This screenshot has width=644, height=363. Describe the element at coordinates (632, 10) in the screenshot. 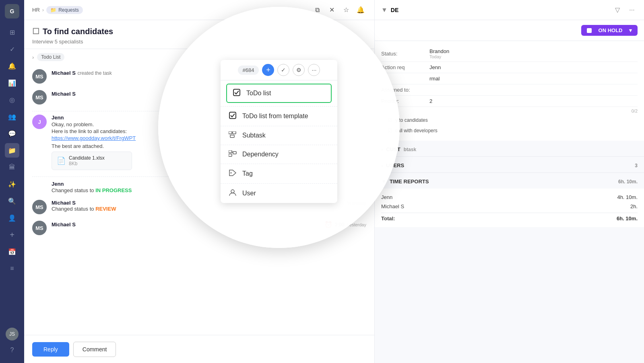

I see `more-icon: ···` at that location.